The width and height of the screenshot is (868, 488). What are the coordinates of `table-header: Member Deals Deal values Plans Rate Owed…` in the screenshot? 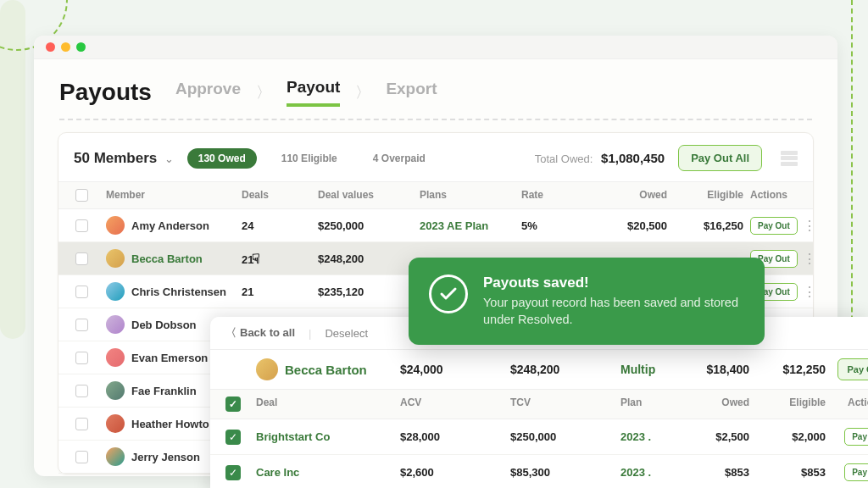 It's located at (436, 195).